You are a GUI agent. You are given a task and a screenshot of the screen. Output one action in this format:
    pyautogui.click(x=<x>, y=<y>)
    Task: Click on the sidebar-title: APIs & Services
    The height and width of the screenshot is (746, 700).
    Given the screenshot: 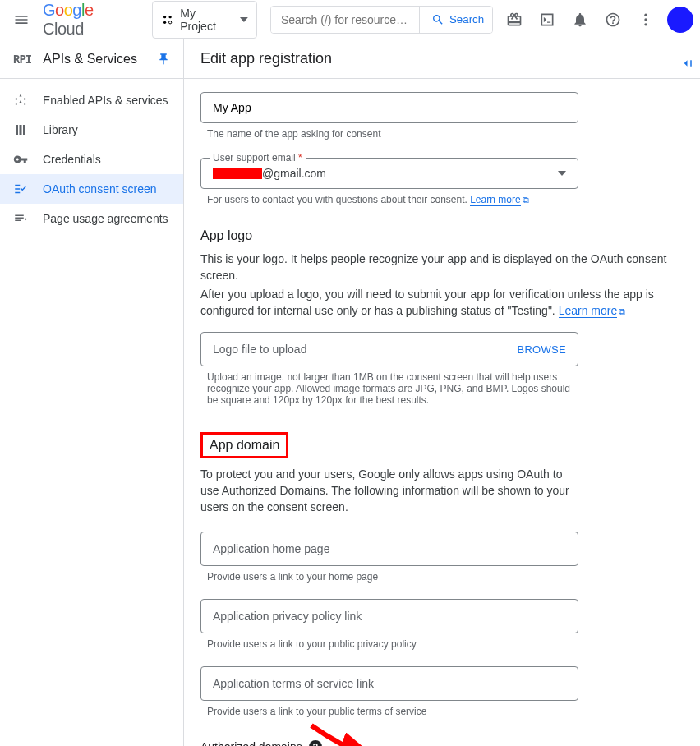 What is the action you would take?
    pyautogui.click(x=90, y=59)
    